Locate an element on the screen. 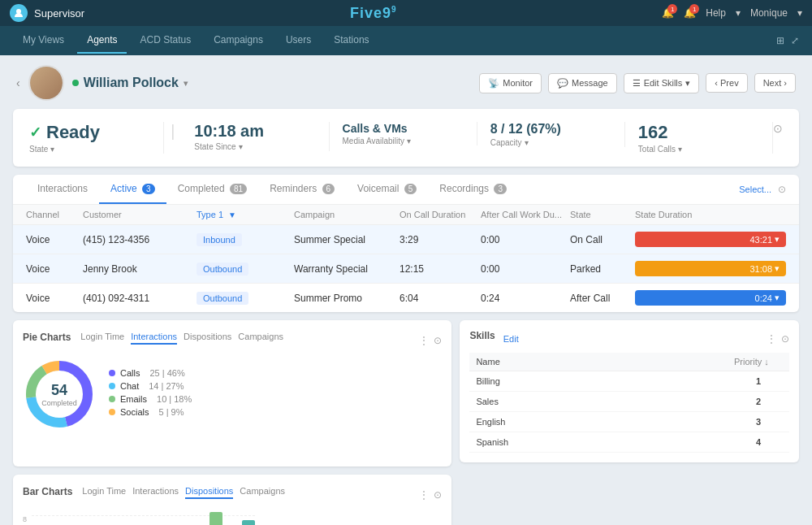 The image size is (812, 525). media-dropdown-icon: ▾ is located at coordinates (409, 141).